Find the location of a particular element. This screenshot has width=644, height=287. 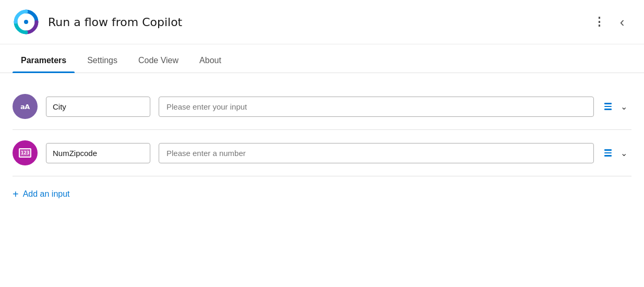

more-icon: ⋮ is located at coordinates (599, 22).